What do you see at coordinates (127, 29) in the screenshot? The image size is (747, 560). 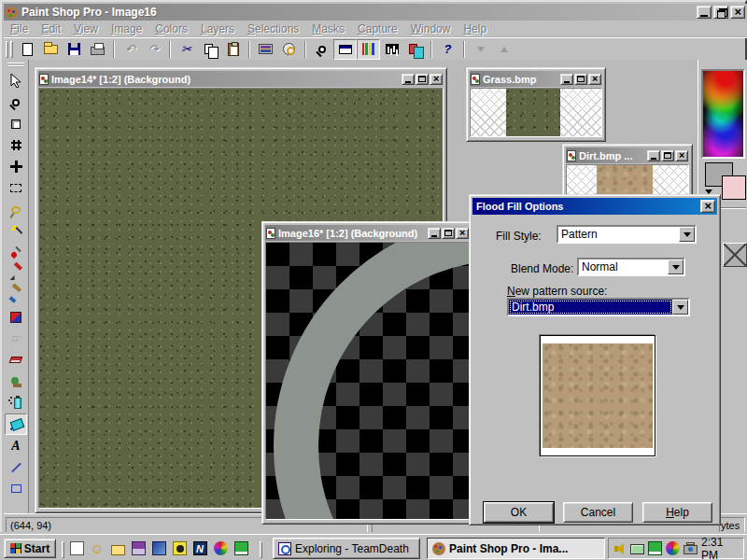 I see `menu-image: Image` at bounding box center [127, 29].